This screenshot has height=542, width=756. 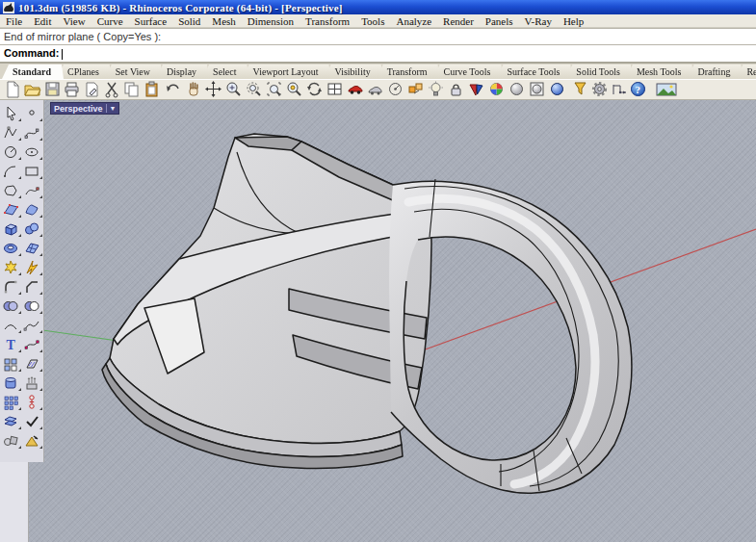 What do you see at coordinates (92, 90) in the screenshot?
I see `page-properties-icon` at bounding box center [92, 90].